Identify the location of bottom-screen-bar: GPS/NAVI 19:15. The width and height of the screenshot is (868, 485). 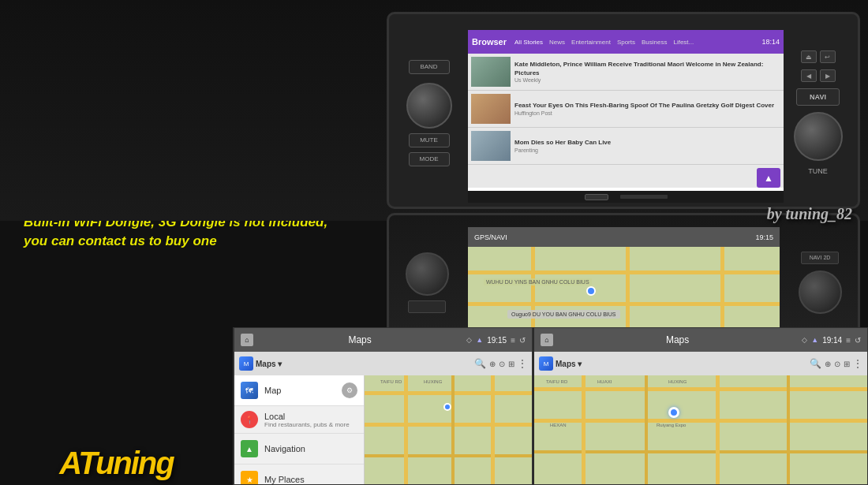
(623, 237).